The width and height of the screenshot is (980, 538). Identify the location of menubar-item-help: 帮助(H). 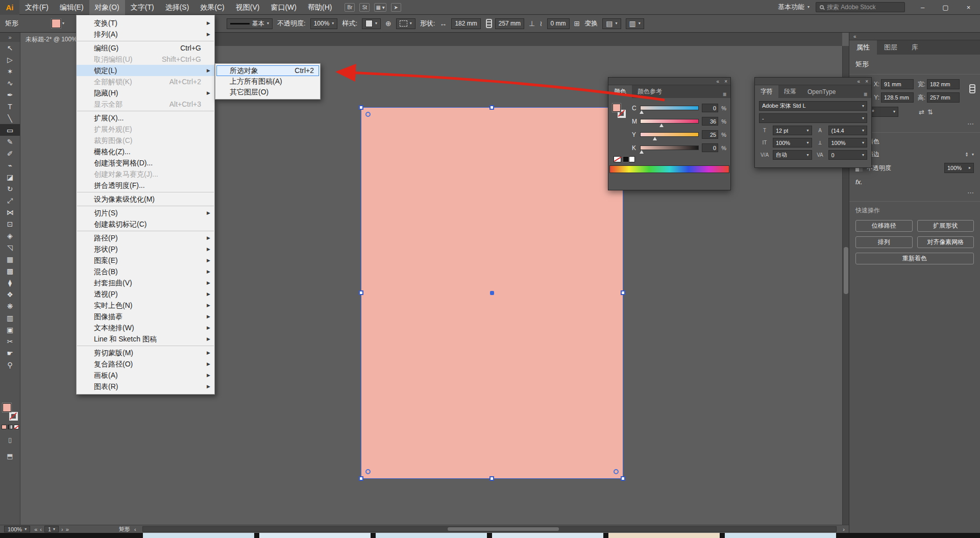
(320, 7).